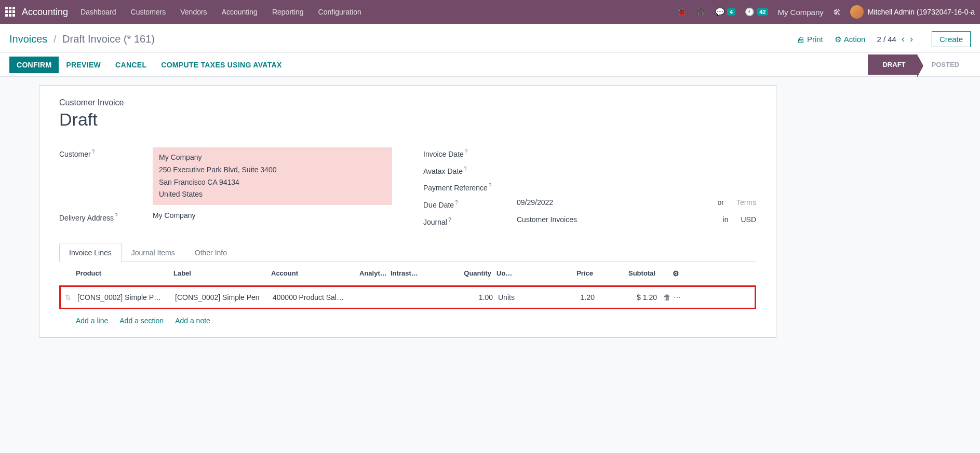 Image resolution: width=980 pixels, height=453 pixels. What do you see at coordinates (193, 12) in the screenshot?
I see `menu-vendors: Vendors` at bounding box center [193, 12].